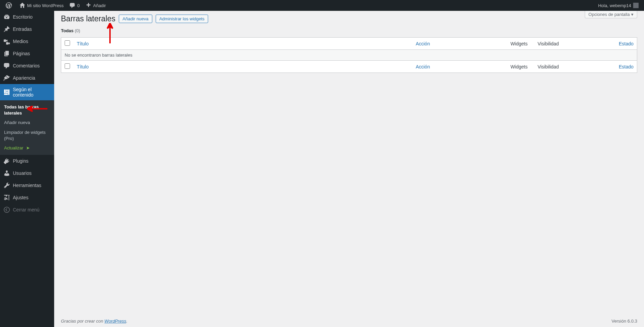 This screenshot has height=327, width=644. I want to click on page-title: Barras laterales, so click(88, 19).